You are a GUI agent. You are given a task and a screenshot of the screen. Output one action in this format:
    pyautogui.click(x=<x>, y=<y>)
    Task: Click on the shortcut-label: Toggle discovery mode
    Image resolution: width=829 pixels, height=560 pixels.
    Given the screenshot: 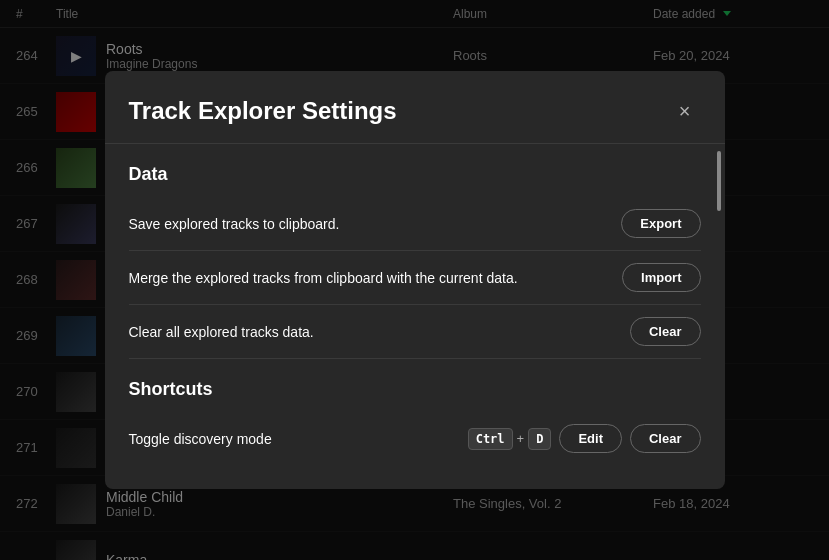 What is the action you would take?
    pyautogui.click(x=298, y=439)
    